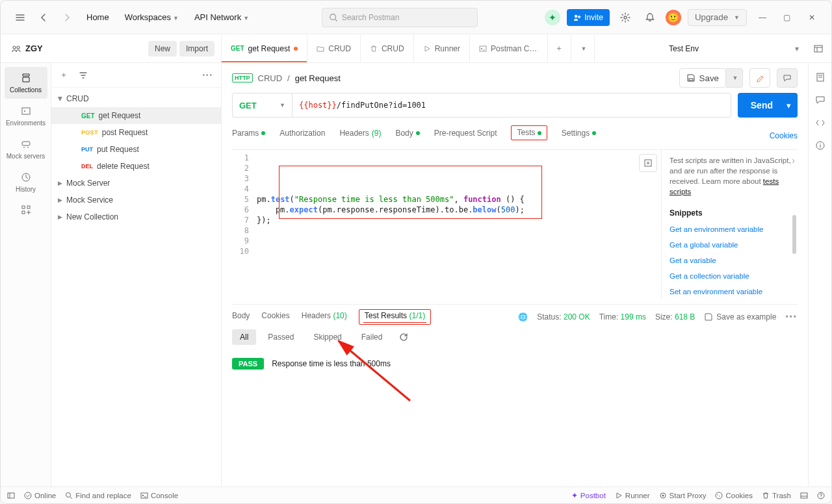  Describe the element at coordinates (20, 18) in the screenshot. I see `hamburger-icon` at that location.